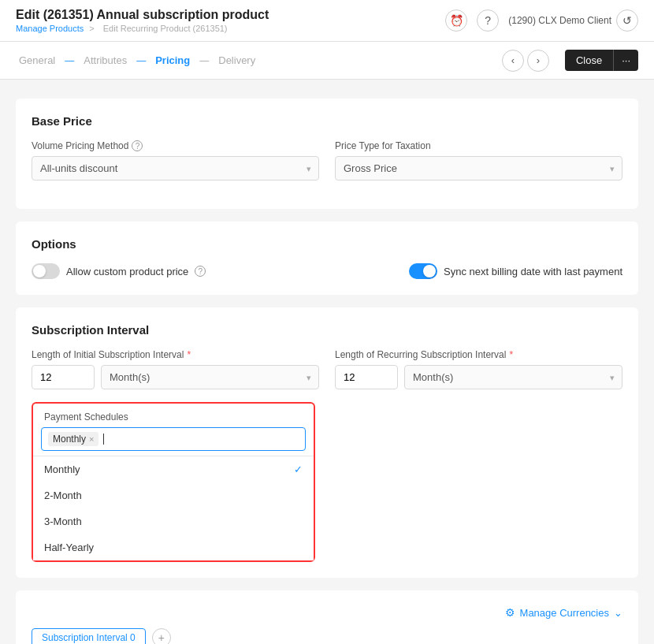  What do you see at coordinates (46, 271) in the screenshot?
I see `custom-price-toggle` at bounding box center [46, 271].